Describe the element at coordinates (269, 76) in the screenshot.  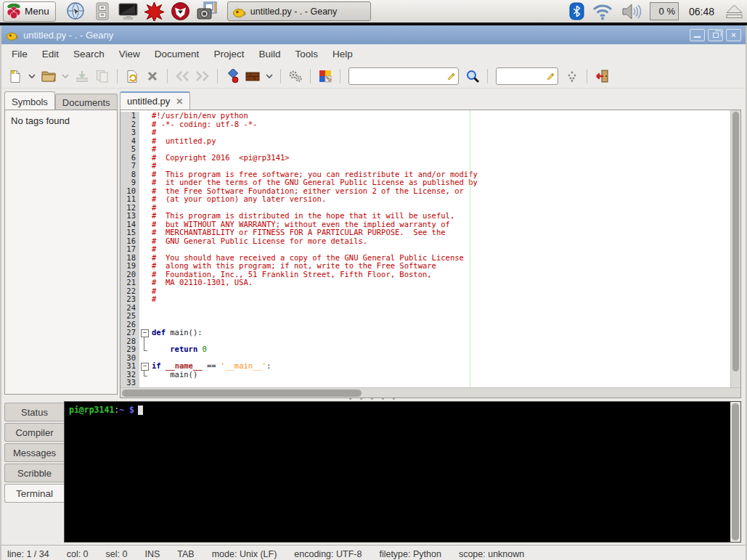
I see `build-dropdown` at that location.